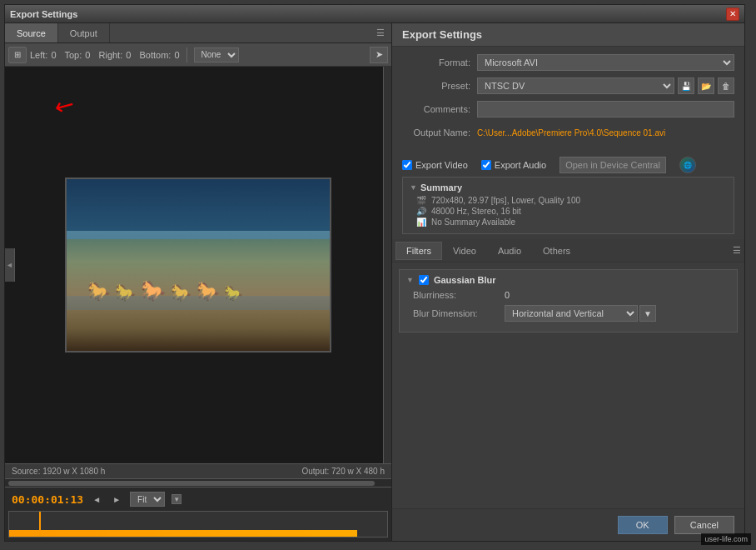 The image size is (756, 550). Describe the element at coordinates (704, 525) in the screenshot. I see `cancel-button: Cancel` at that location.